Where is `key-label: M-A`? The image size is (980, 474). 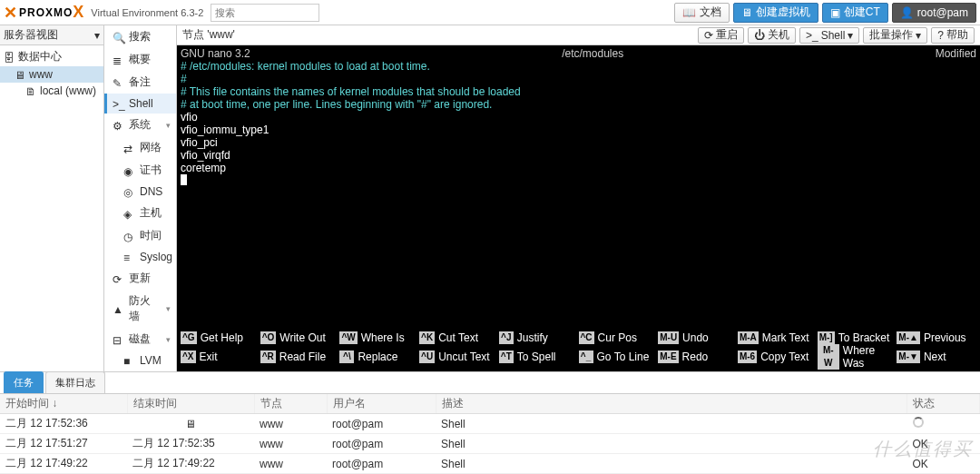 key-label: M-A is located at coordinates (748, 338).